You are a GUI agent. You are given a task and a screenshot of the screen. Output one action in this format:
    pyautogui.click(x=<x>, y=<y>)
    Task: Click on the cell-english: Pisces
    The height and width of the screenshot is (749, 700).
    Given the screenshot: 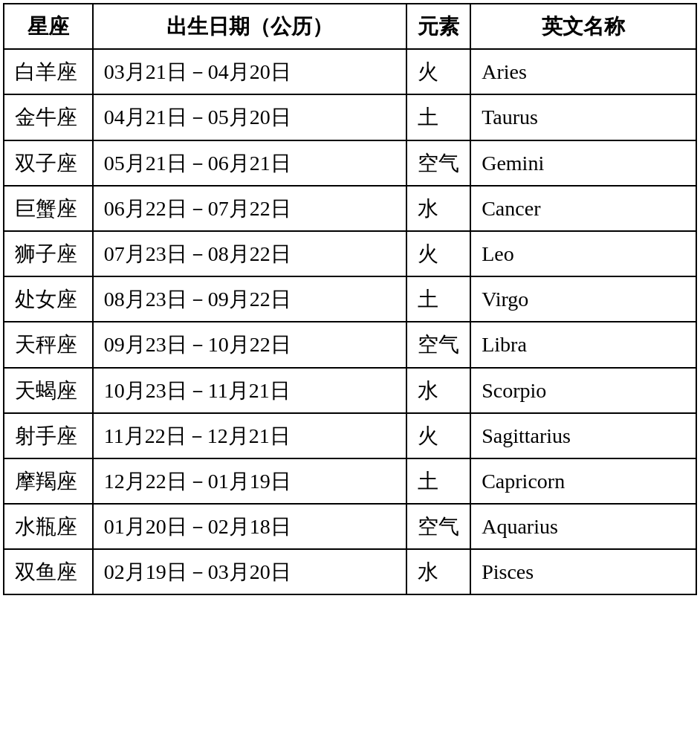 What is the action you would take?
    pyautogui.click(x=583, y=572)
    